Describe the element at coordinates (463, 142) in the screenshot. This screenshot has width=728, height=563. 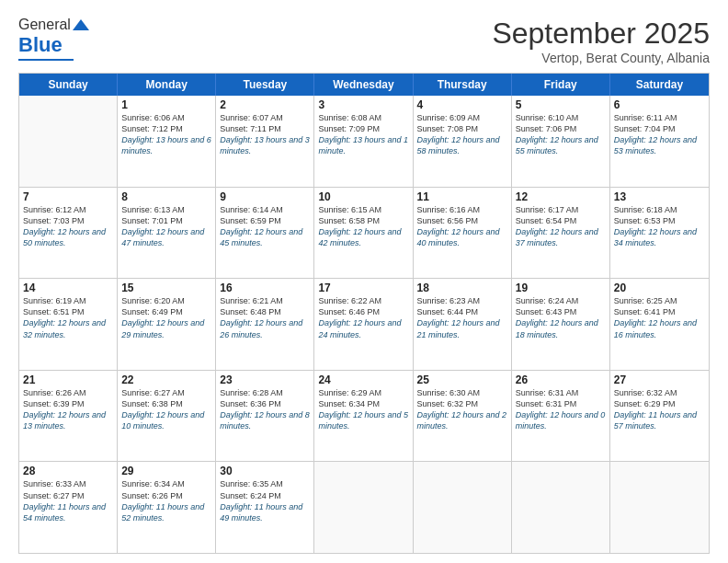
I see `calendar-cell: 4Sunrise: 6:09 AMSunset: 7:08 PMDaylight…` at that location.